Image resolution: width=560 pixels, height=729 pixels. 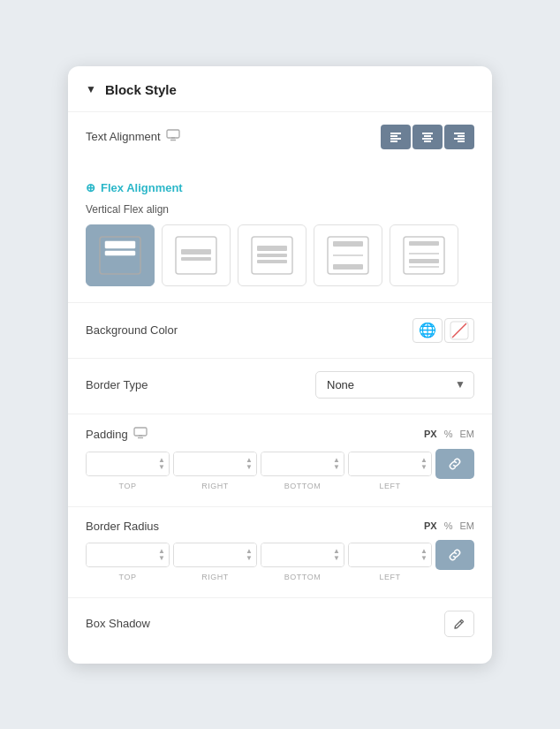 I want to click on padding-link-button, so click(x=455, y=464).